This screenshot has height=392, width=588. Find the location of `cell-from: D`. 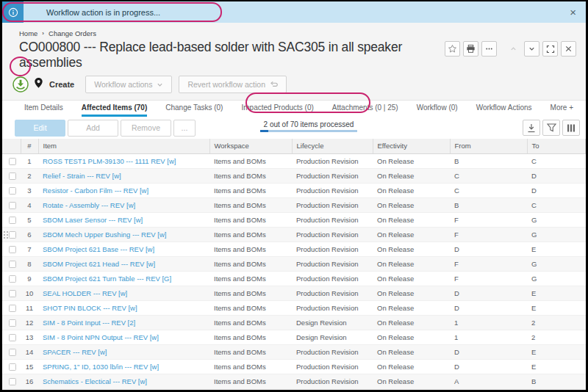

cell-from: D is located at coordinates (488, 293).